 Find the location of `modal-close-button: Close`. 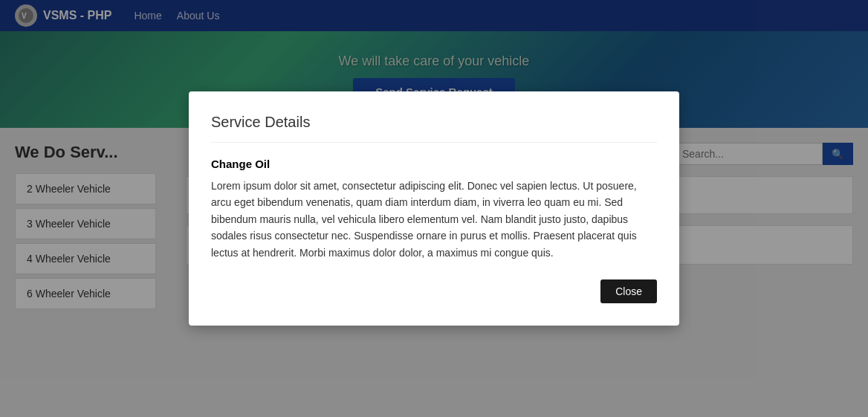

modal-close-button: Close is located at coordinates (629, 291).